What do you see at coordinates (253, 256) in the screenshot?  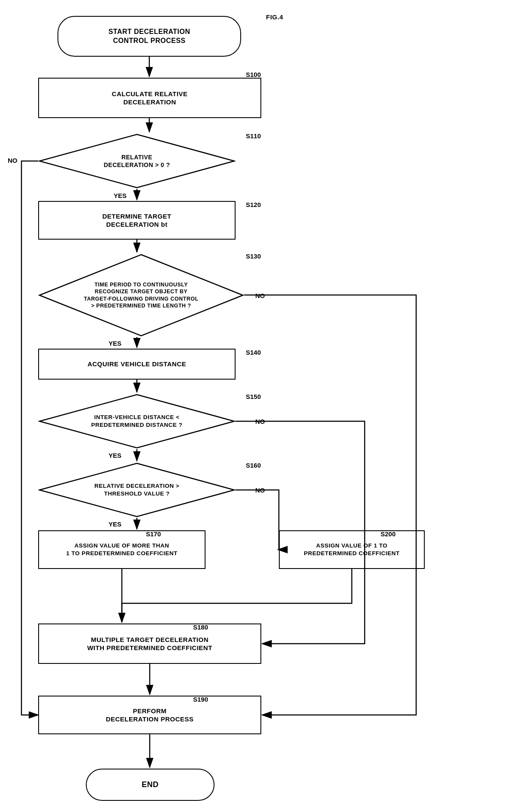 I see `s130-label: S130` at bounding box center [253, 256].